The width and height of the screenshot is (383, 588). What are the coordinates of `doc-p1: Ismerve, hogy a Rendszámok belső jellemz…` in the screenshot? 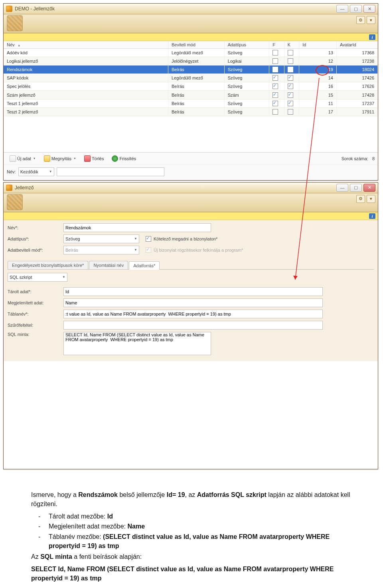 It's located at (195, 499).